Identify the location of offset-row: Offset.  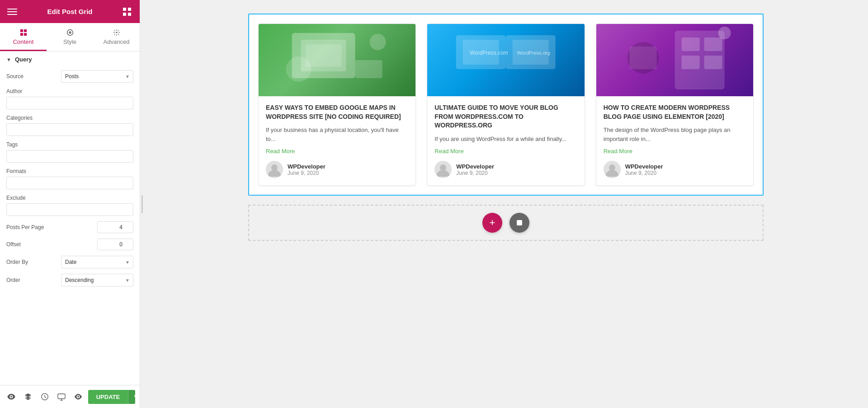
(70, 244).